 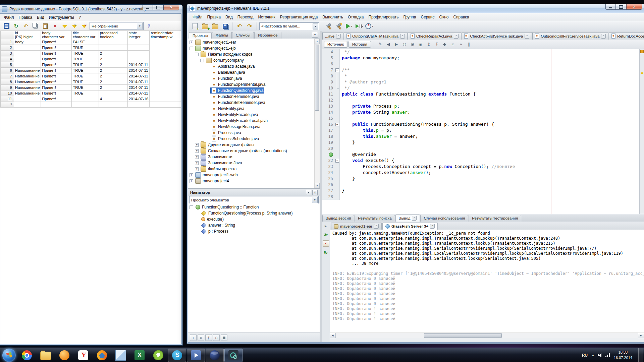 What do you see at coordinates (481, 173) in the screenshot?
I see `code-line: 24 concept.setAnswer(answer);` at bounding box center [481, 173].